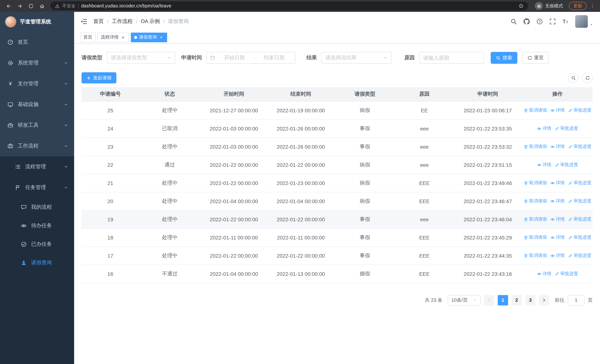 The image size is (600, 364). I want to click on apply-time-range-picker: 开始日期 - 结束日期, so click(251, 58).